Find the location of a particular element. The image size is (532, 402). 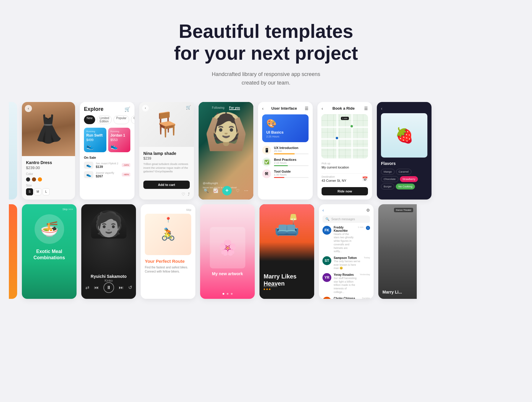

messaging-back-button: ‹ is located at coordinates (323, 210).